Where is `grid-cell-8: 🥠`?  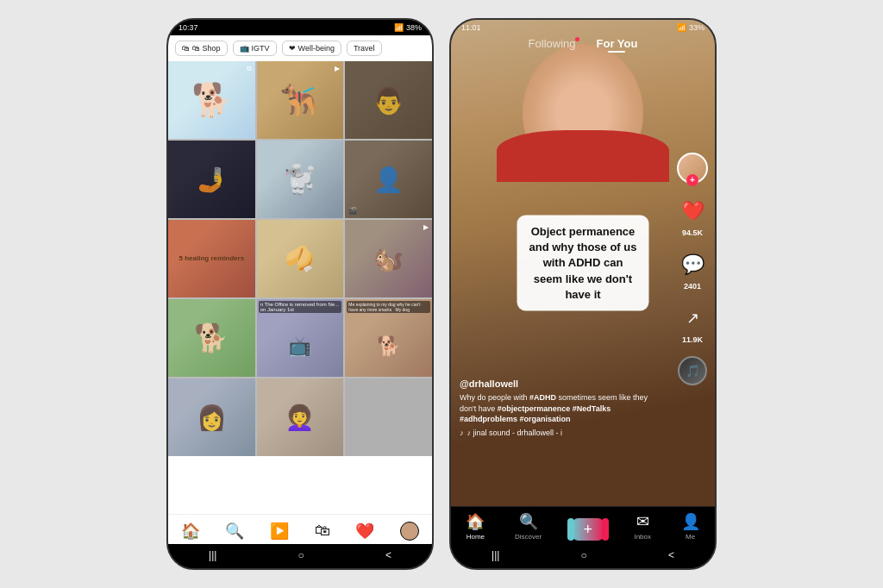 grid-cell-8: 🥠 is located at coordinates (300, 259).